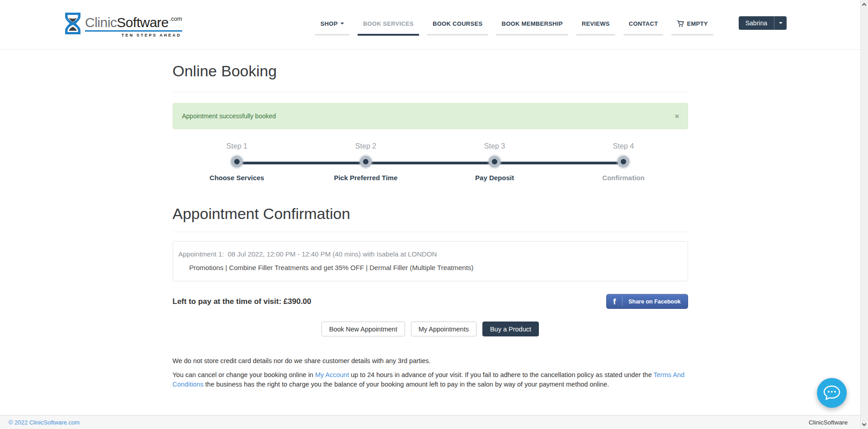  What do you see at coordinates (596, 28) in the screenshot?
I see `nav-item-reviews: REVIEWS` at bounding box center [596, 28].